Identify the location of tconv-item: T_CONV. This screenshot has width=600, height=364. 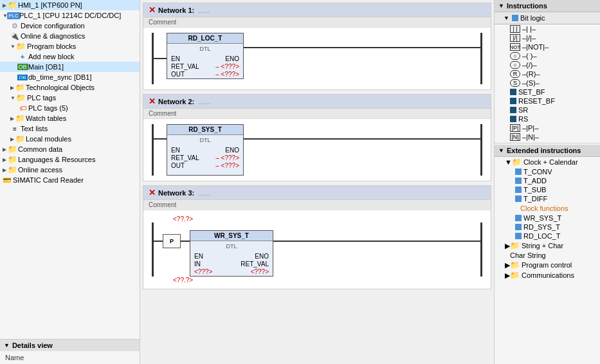
(547, 172).